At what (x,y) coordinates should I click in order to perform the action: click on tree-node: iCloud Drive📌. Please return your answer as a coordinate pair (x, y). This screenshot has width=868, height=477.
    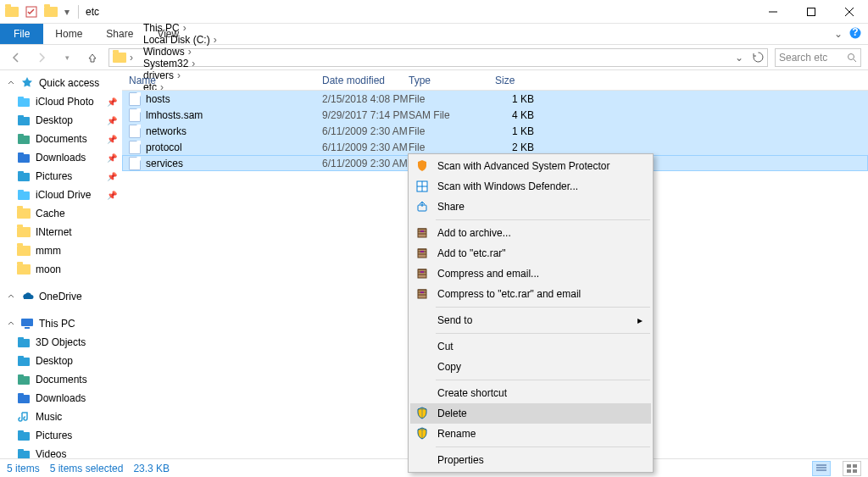
    Looking at the image, I should click on (61, 195).